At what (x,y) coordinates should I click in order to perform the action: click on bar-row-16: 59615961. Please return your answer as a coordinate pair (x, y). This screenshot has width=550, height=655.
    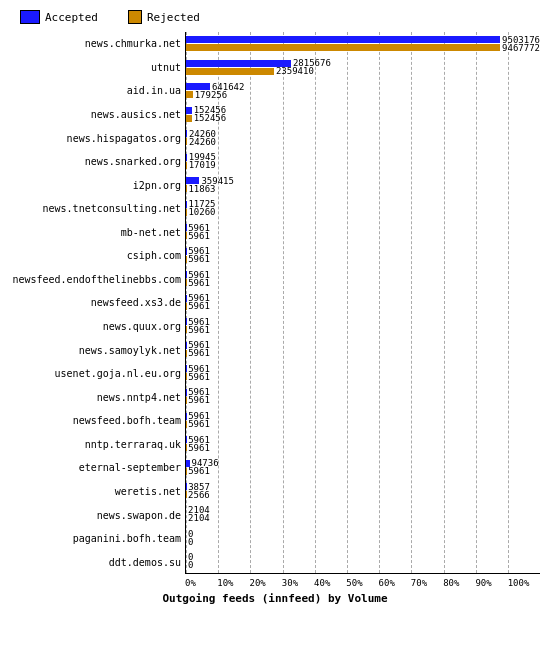
    Looking at the image, I should click on (363, 420).